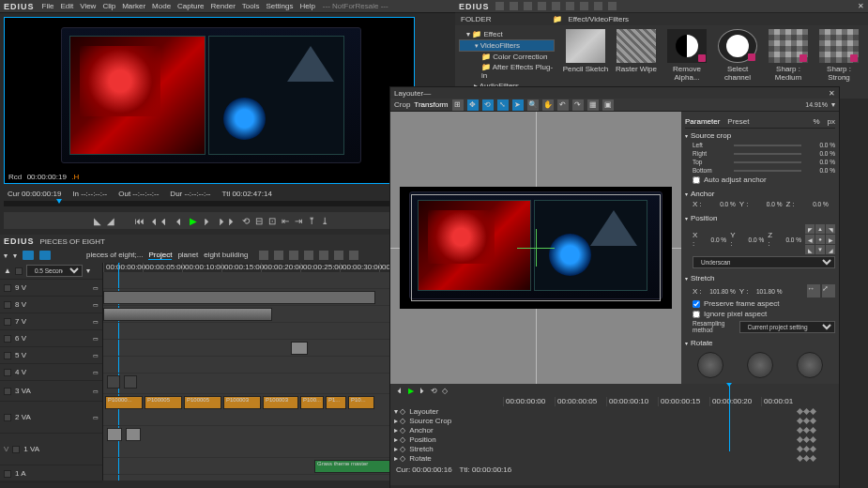 This screenshot has width=868, height=488. Describe the element at coordinates (402, 105) in the screenshot. I see `tab-crop: Crop` at that location.